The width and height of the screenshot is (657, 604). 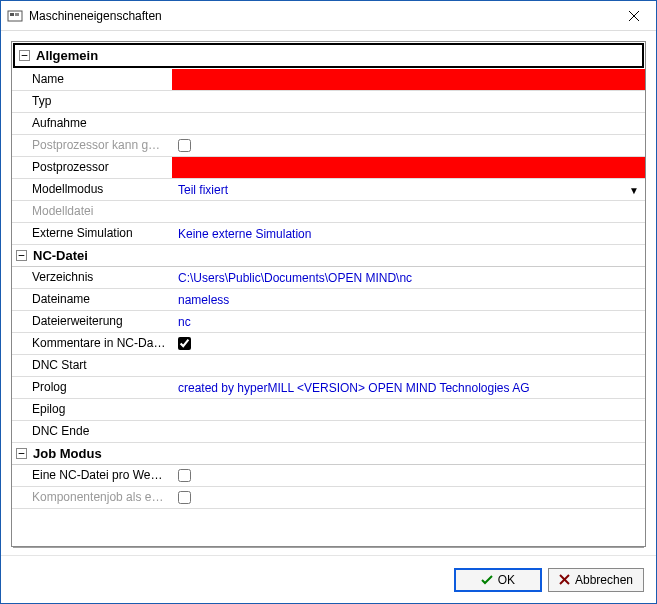 What do you see at coordinates (92, 476) in the screenshot?
I see `label-eine-nc: Eine NC-Datei pro Werkz...` at bounding box center [92, 476].